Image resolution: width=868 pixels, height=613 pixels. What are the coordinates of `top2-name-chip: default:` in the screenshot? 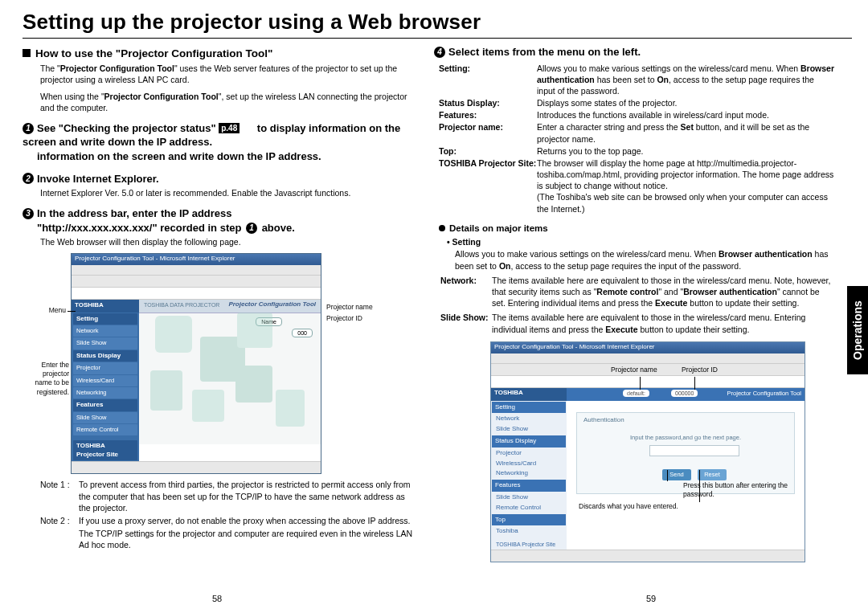 It's located at (637, 394).